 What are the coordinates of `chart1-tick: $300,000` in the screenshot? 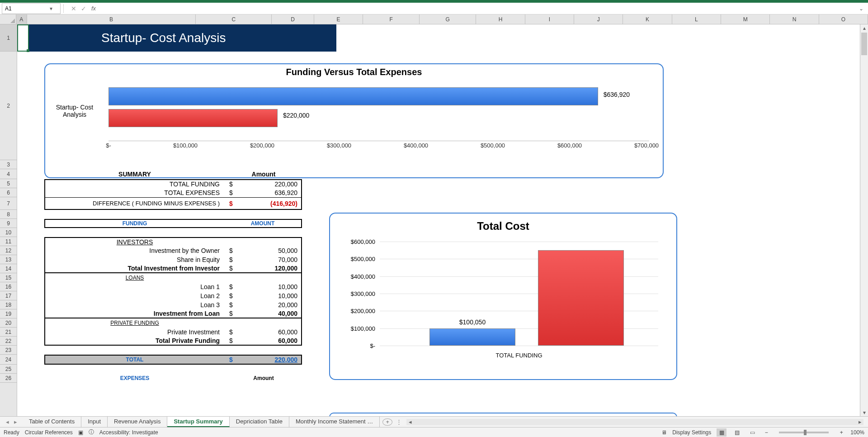 It's located at (339, 146).